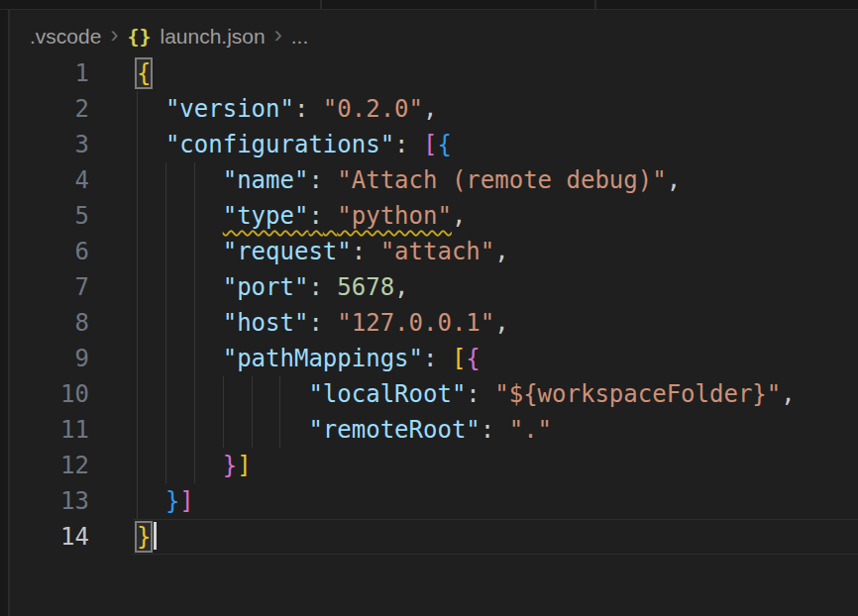 Image resolution: width=858 pixels, height=616 pixels. Describe the element at coordinates (155, 536) in the screenshot. I see `text-cursor` at that location.